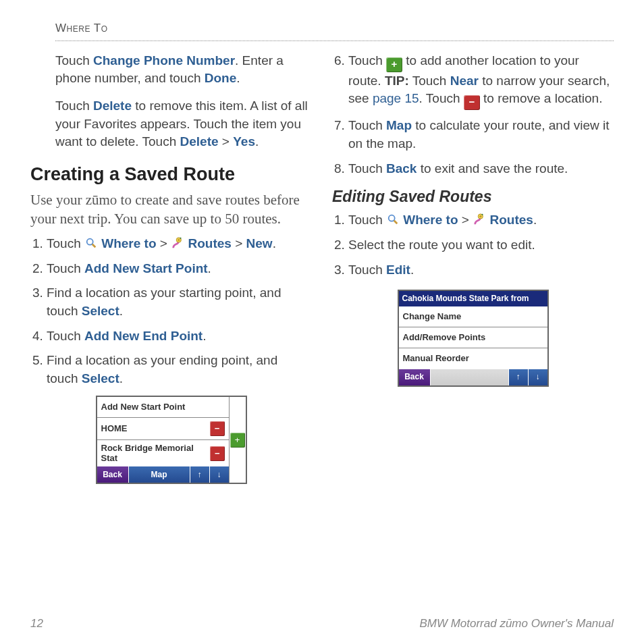  What do you see at coordinates (516, 624) in the screenshot?
I see `manual-title: BMW Motorrad zūmo Owner's Manual` at bounding box center [516, 624].